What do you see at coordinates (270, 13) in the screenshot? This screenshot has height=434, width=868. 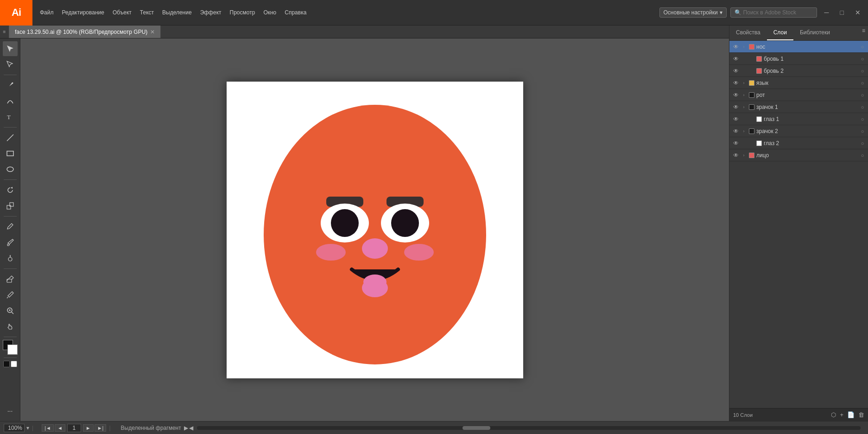 I see `menu-window: Окно` at bounding box center [270, 13].